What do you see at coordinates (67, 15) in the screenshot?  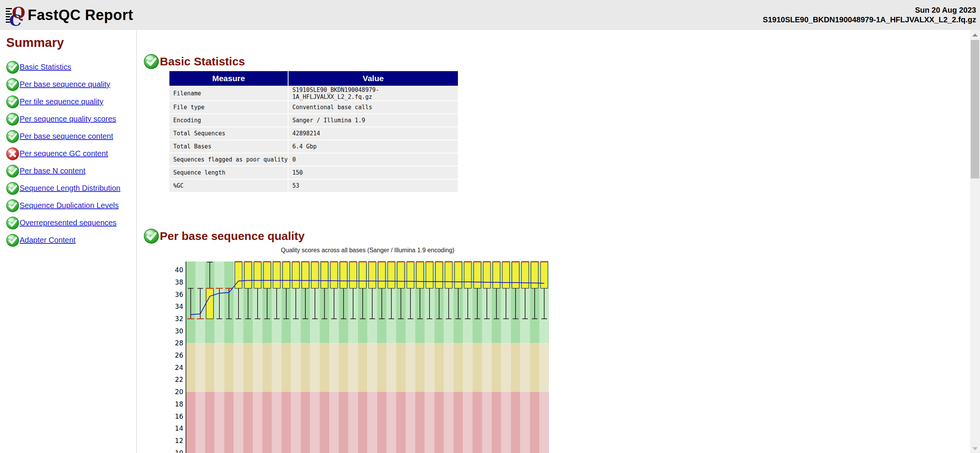 I see `brand: Q C FastQC Report` at bounding box center [67, 15].